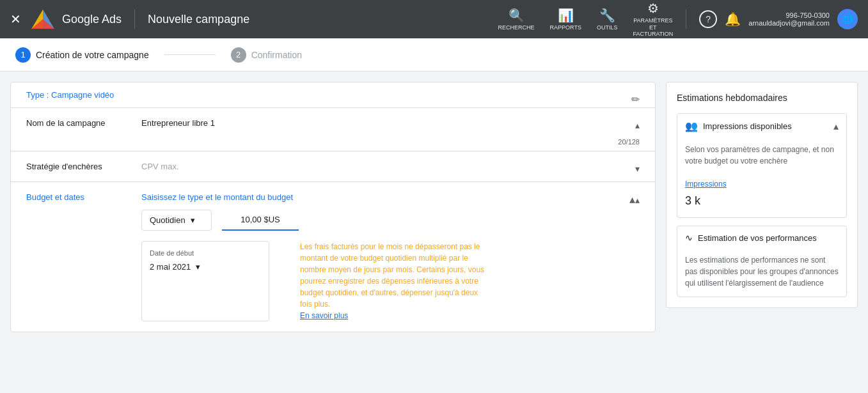  Describe the element at coordinates (38, 95) in the screenshot. I see `campaign-type-label: Type :` at that location.